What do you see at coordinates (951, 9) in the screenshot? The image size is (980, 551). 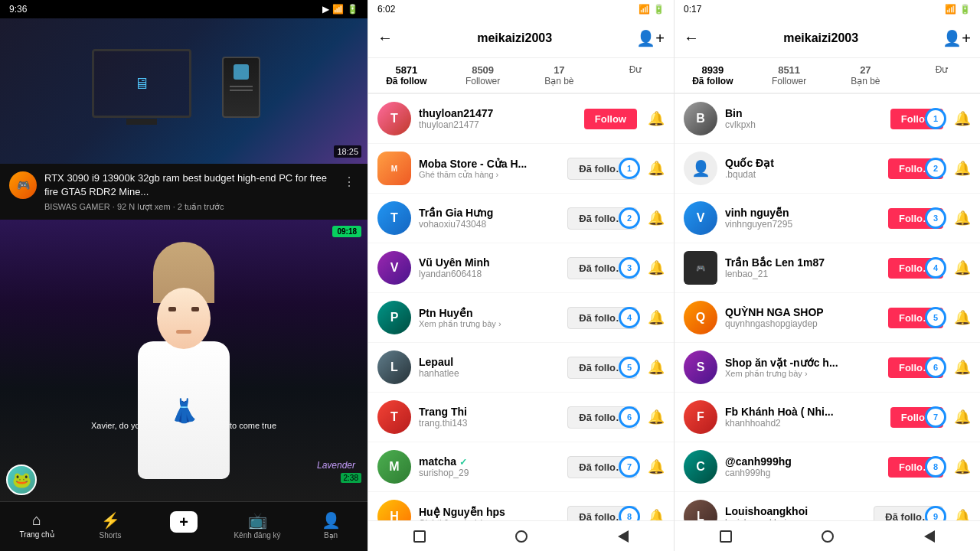 I see `wifi-icon-p3: 📶` at bounding box center [951, 9].